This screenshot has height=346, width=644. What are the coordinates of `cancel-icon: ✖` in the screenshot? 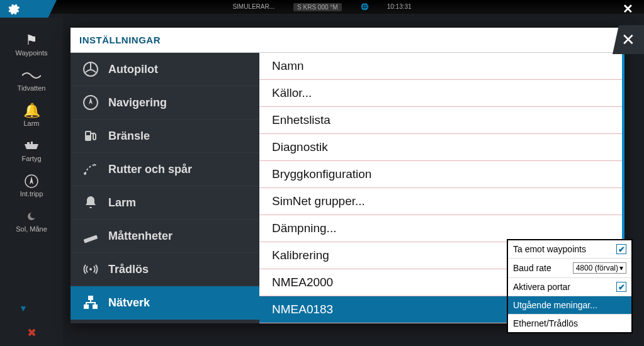 It's located at (31, 333).